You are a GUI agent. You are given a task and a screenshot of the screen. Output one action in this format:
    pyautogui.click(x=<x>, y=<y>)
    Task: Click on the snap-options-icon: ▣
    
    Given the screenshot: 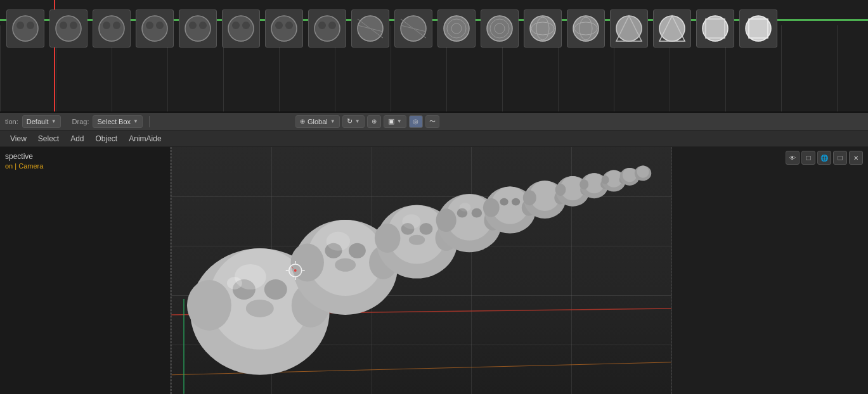 What is the action you would take?
    pyautogui.click(x=391, y=122)
    